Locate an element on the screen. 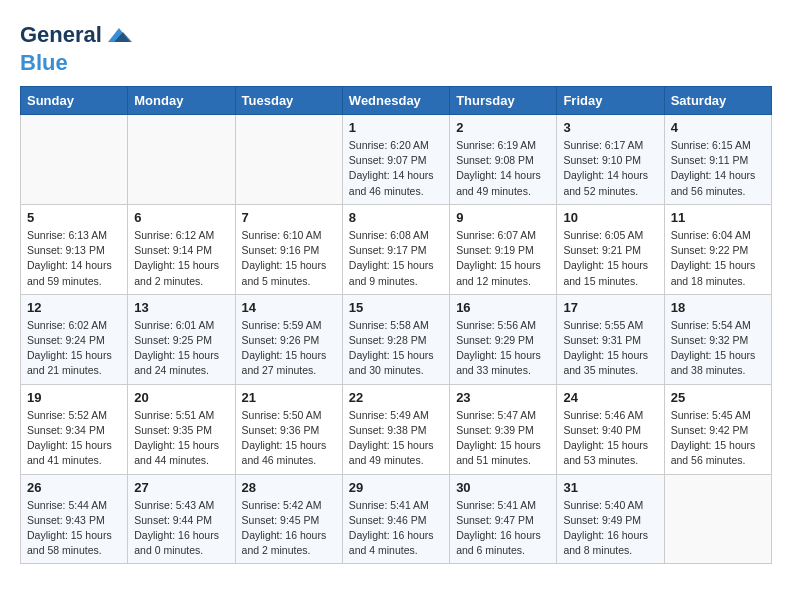 This screenshot has width=792, height=612. day-cell: 15Sunrise: 5:58 AMSunset: 9:28 PMDayligh… is located at coordinates (396, 339).